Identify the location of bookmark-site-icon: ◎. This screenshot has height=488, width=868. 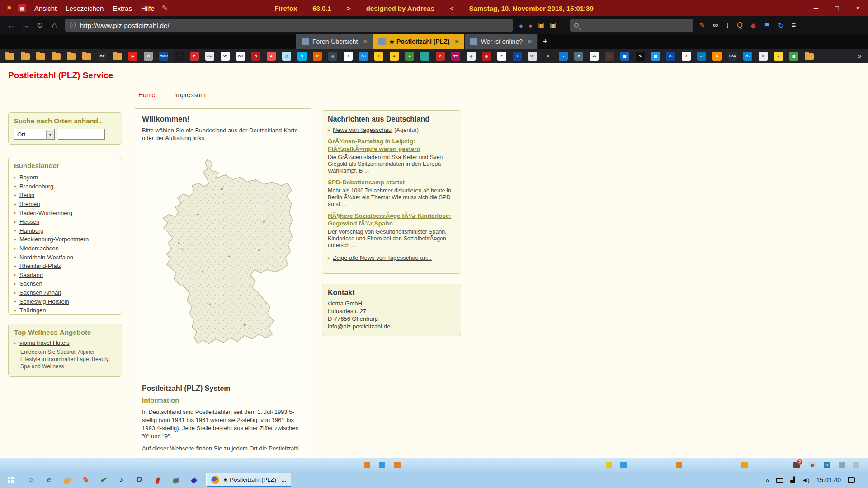
(486, 56).